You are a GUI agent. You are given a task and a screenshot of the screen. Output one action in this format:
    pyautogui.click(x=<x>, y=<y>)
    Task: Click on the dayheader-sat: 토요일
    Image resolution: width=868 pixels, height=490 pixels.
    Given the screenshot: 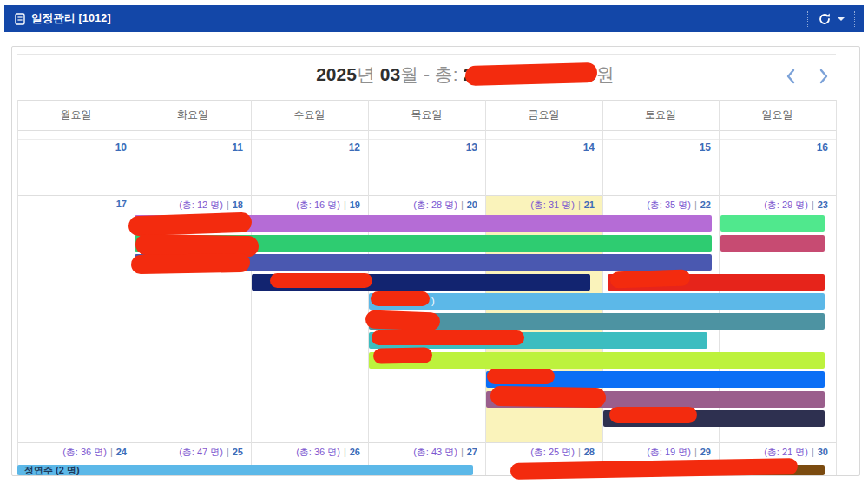 What is the action you would take?
    pyautogui.click(x=661, y=114)
    